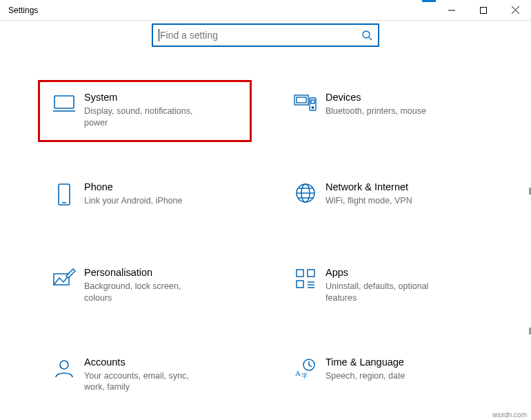  I want to click on accent-strip, so click(429, 1).